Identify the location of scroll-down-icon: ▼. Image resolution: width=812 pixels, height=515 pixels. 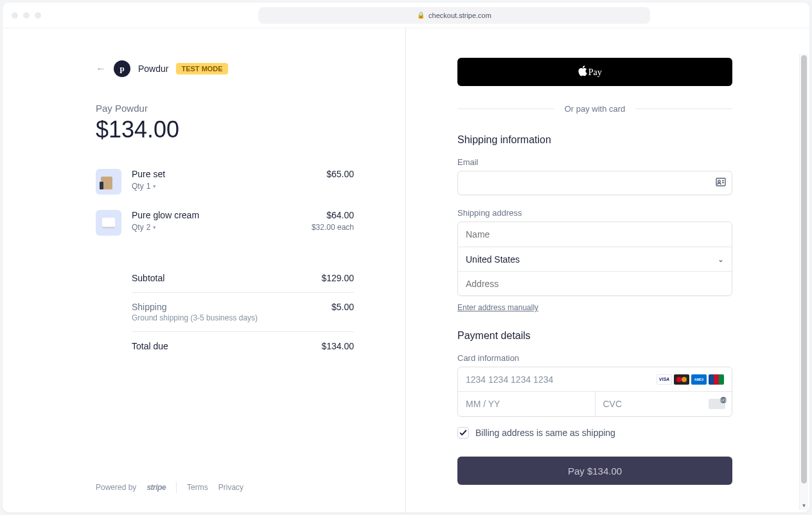
(804, 505).